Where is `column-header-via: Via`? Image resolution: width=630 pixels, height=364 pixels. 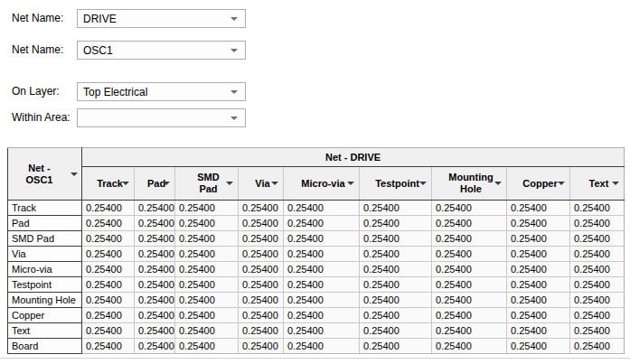
column-header-via: Via is located at coordinates (261, 184).